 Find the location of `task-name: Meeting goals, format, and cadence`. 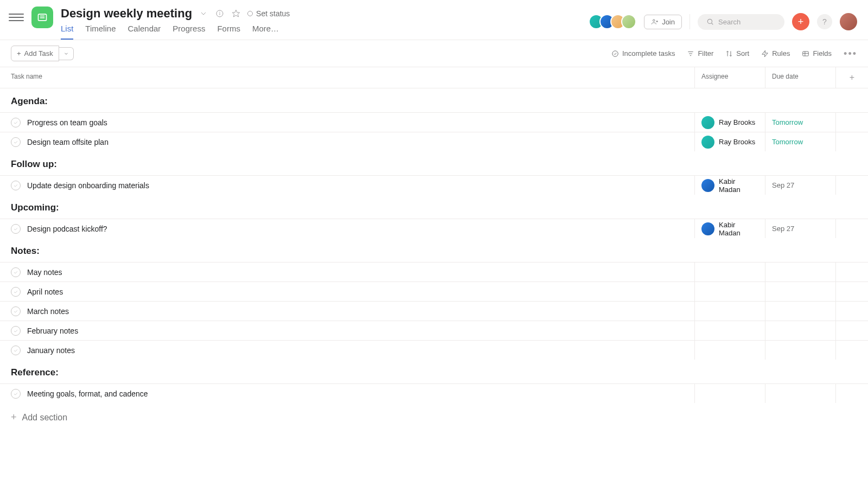

task-name: Meeting goals, format, and cadence is located at coordinates (88, 394).